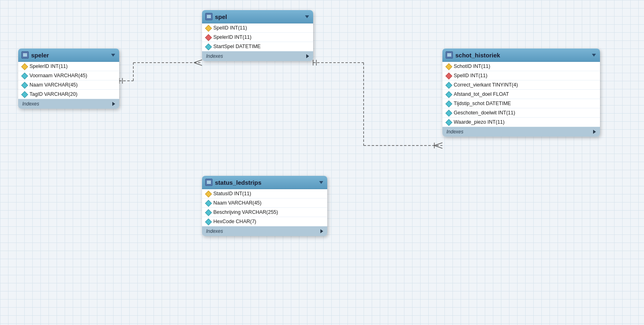 This screenshot has width=644, height=325. I want to click on table-body-spel: SpelID INT(11) SpelerID INT(11) StartSpe…, so click(258, 37).